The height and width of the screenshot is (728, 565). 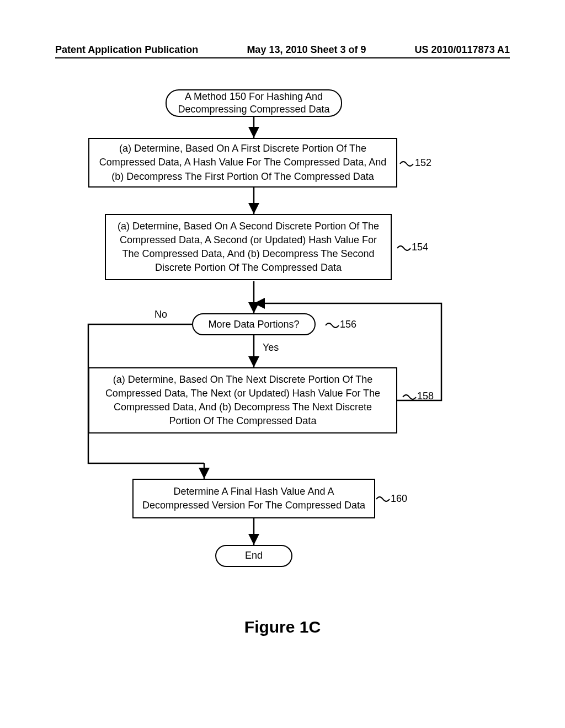 I want to click on flow-decision-156-text: More Data Portions?, so click(x=254, y=324).